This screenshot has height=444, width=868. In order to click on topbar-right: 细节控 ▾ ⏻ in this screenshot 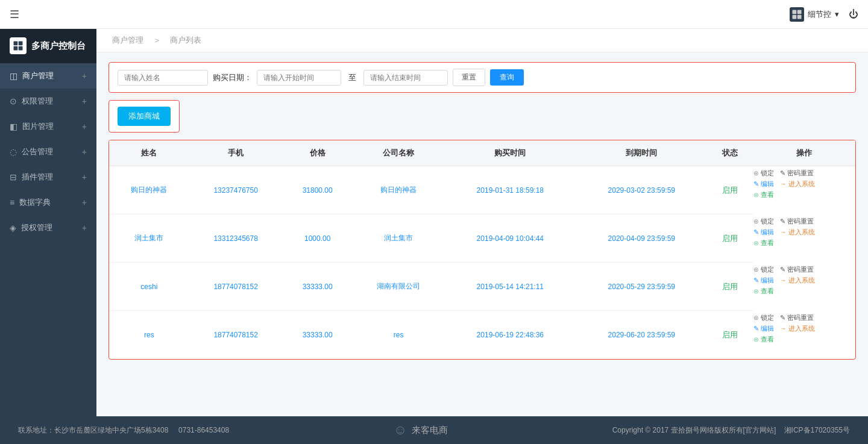, I will do `click(824, 14)`.